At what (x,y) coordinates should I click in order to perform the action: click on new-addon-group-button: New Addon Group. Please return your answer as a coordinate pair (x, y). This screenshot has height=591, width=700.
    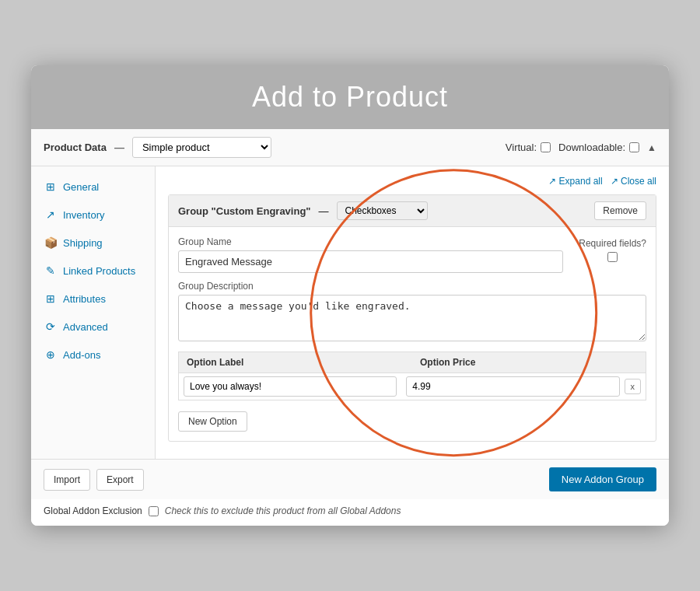
    Looking at the image, I should click on (603, 479).